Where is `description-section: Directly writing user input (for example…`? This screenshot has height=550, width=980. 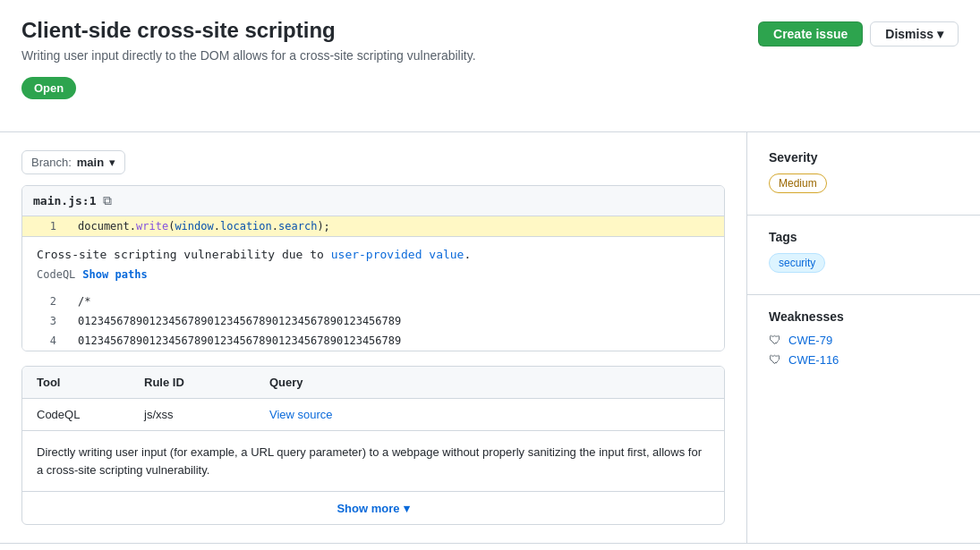 description-section: Directly writing user input (for example… is located at coordinates (373, 461).